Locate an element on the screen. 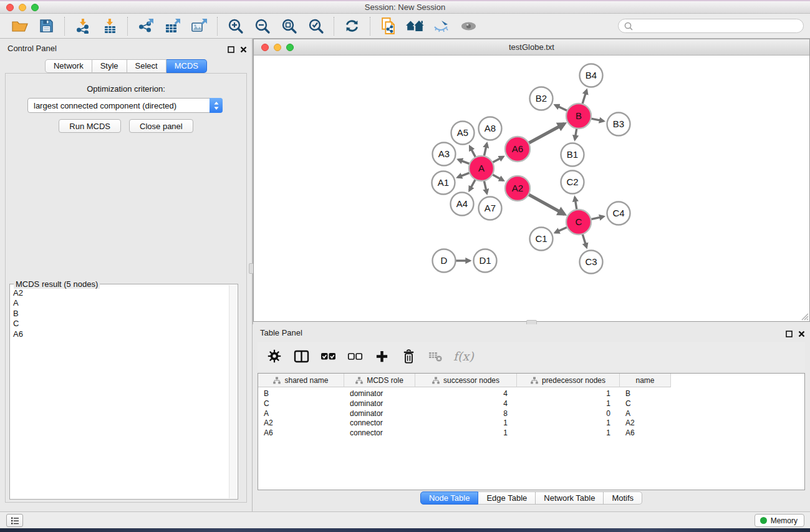 This screenshot has width=810, height=532. graph-node-C1: C1 is located at coordinates (541, 239).